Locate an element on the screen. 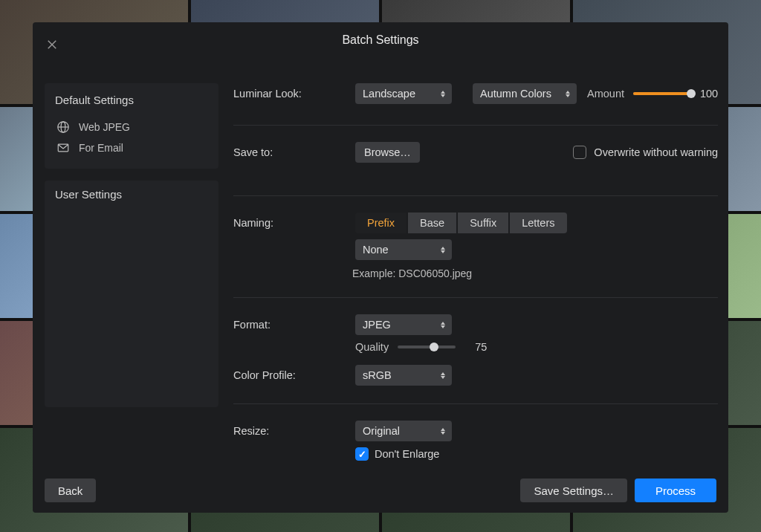  quality-row: Quality 75 is located at coordinates (476, 353).